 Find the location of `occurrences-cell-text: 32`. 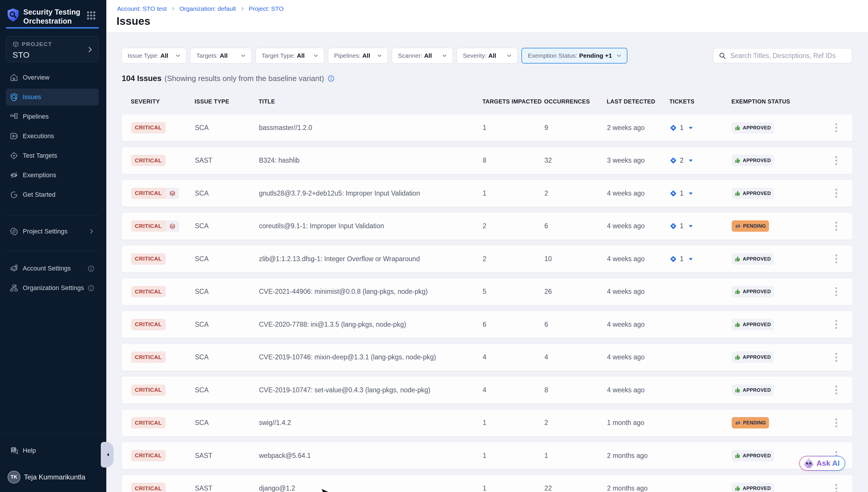

occurrences-cell-text: 32 is located at coordinates (548, 160).